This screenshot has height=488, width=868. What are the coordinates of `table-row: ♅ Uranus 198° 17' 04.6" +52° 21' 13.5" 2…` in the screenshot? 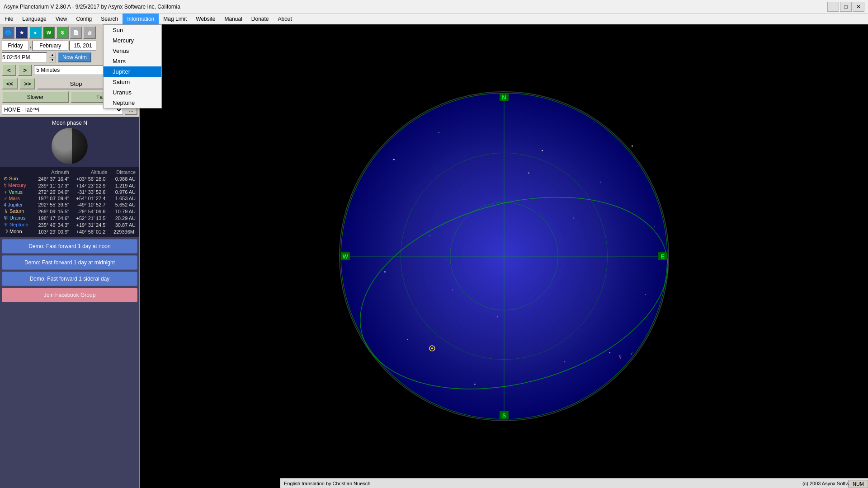 It's located at (70, 218).